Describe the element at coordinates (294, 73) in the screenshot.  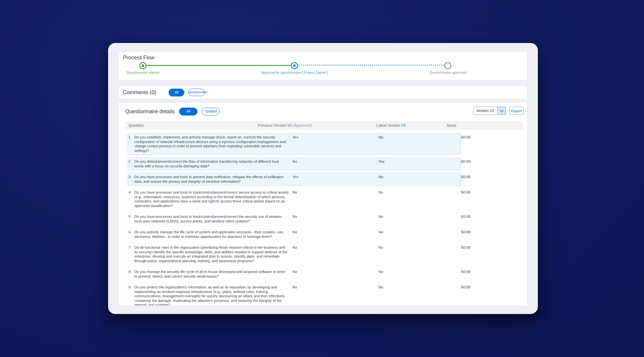
I see `step-label-approval-for-questionnaire: Approval for questionnaire [ Project Own…` at that location.